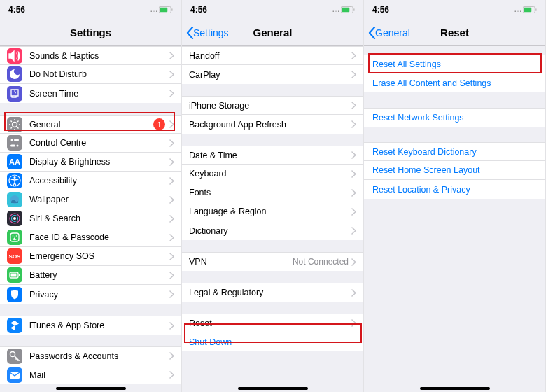  Describe the element at coordinates (455, 189) in the screenshot. I see `row-resetloc: Reset Location & Privacy` at that location.